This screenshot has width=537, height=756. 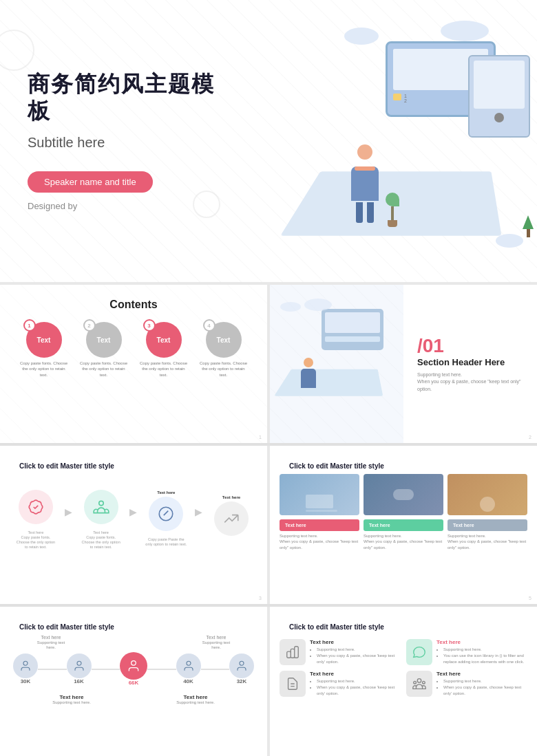 What do you see at coordinates (419, 684) in the screenshot?
I see `people-group-icon` at bounding box center [419, 684].